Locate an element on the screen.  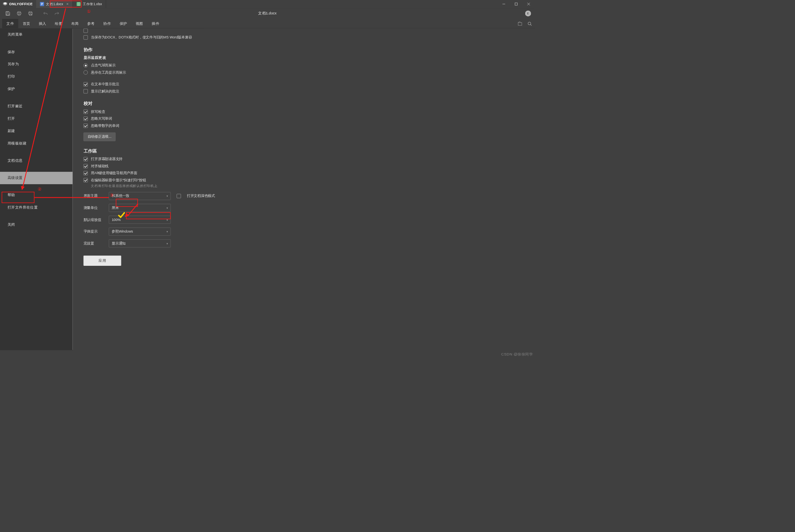
checkbox-label: 在文本中显示批注 is located at coordinates (105, 84).